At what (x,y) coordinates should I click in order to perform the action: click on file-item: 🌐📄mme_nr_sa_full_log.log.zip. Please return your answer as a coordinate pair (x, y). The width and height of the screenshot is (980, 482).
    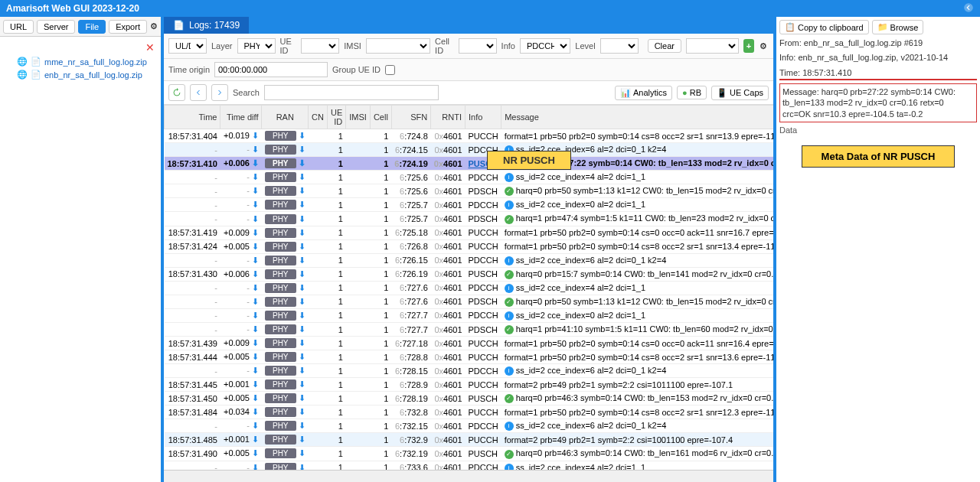
    Looking at the image, I should click on (80, 61).